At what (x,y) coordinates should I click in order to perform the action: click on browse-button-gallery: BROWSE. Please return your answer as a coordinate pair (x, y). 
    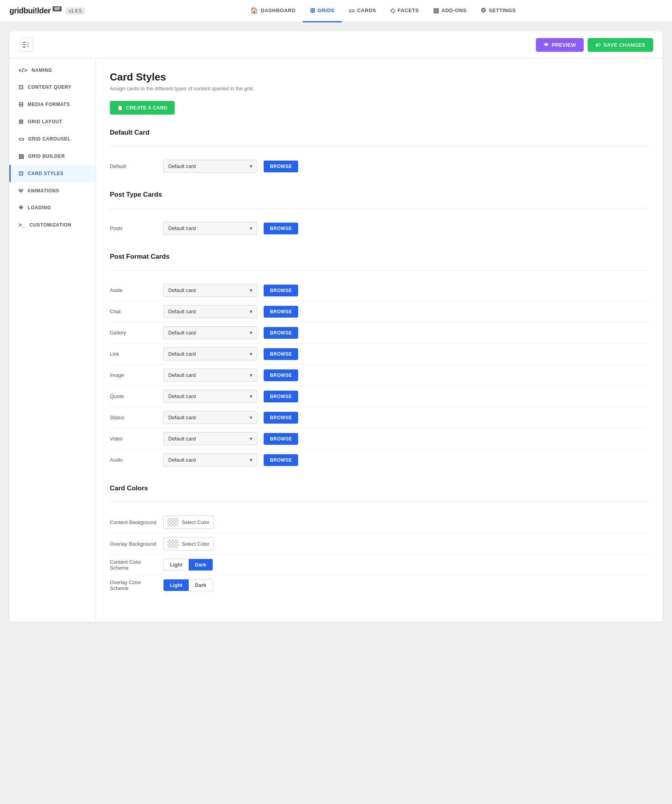
    Looking at the image, I should click on (281, 333).